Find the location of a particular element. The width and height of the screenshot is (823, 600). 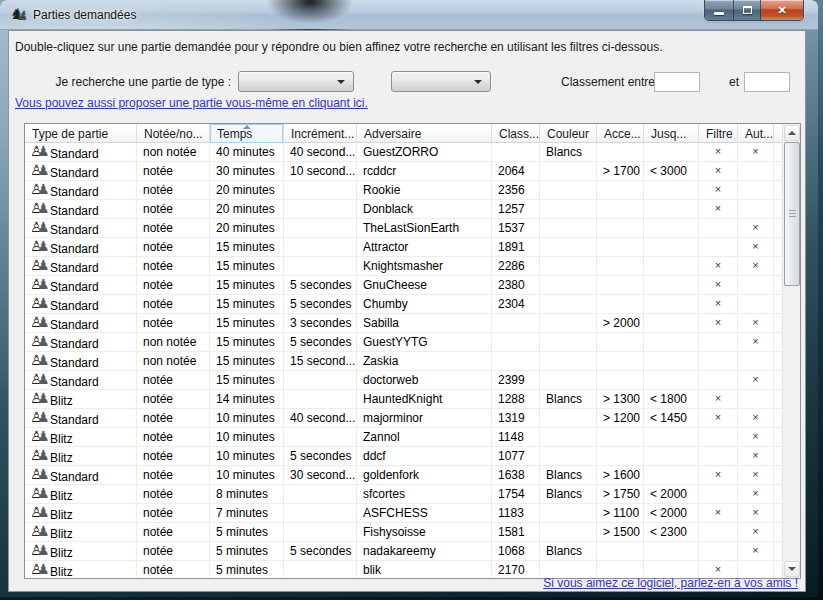

column-header-color: Couleur is located at coordinates (568, 134).